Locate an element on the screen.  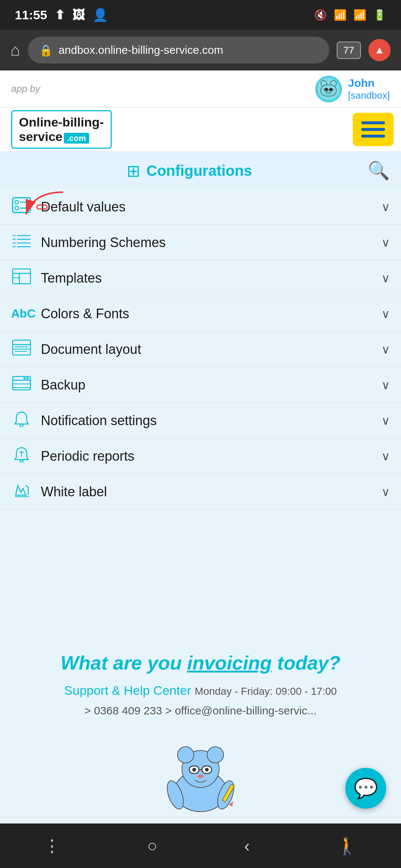
menu-item-document-layout: Document layout ∨ is located at coordinates (200, 349).